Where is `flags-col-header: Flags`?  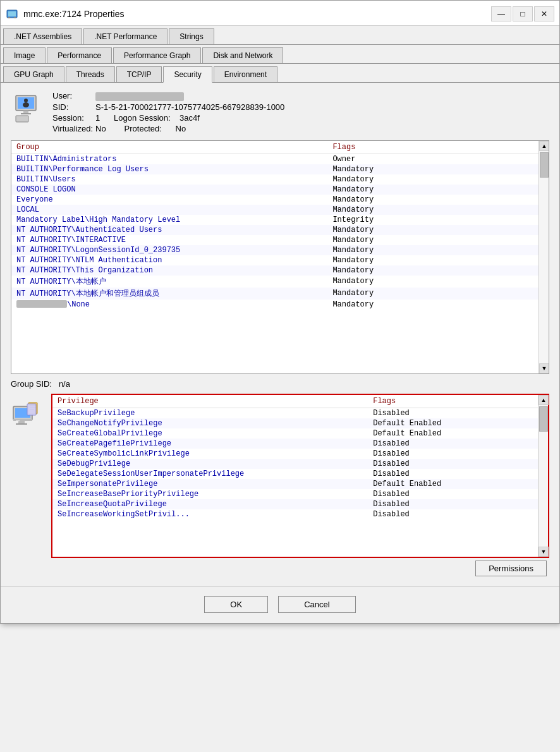
flags-col-header: Flags is located at coordinates (433, 148).